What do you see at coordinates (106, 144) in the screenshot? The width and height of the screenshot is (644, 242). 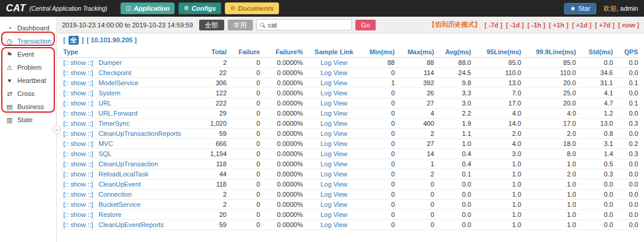 I see `type-link: MVC` at bounding box center [106, 144].